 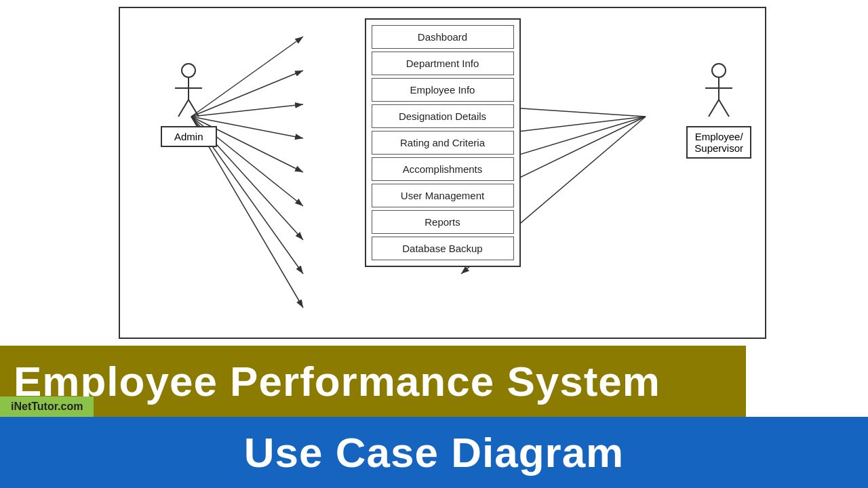 What do you see at coordinates (443, 37) in the screenshot?
I see `usecase-dashboard: Dashboard` at bounding box center [443, 37].